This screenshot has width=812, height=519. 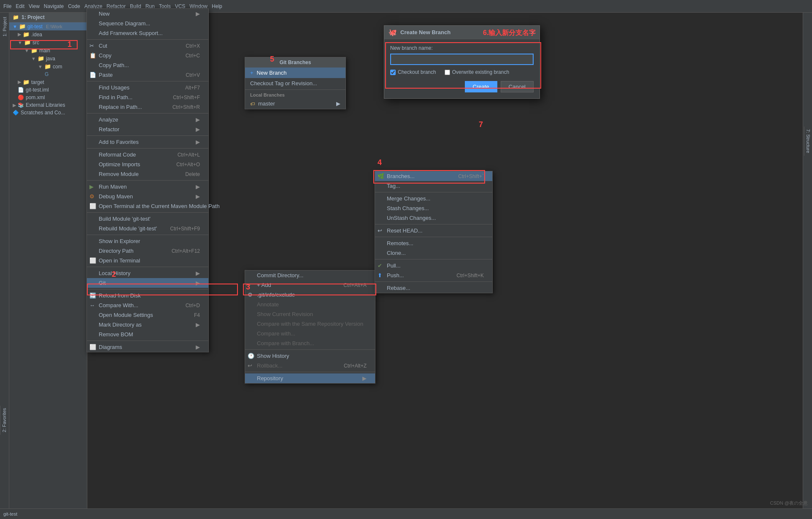 What do you see at coordinates (148, 165) in the screenshot?
I see `menu-optimize-imports: Optimize Imports Ctrl+Alt+O` at bounding box center [148, 165].